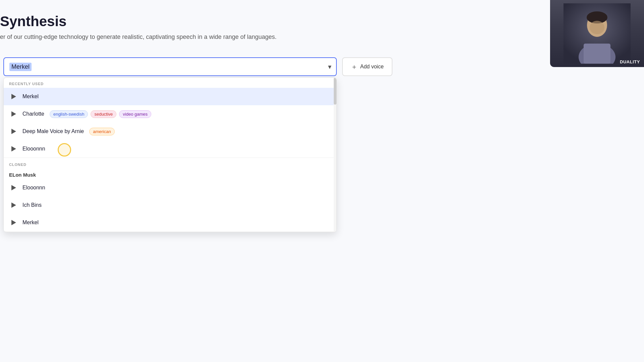 The width and height of the screenshot is (644, 362). I want to click on plus-icon: ＋, so click(354, 67).